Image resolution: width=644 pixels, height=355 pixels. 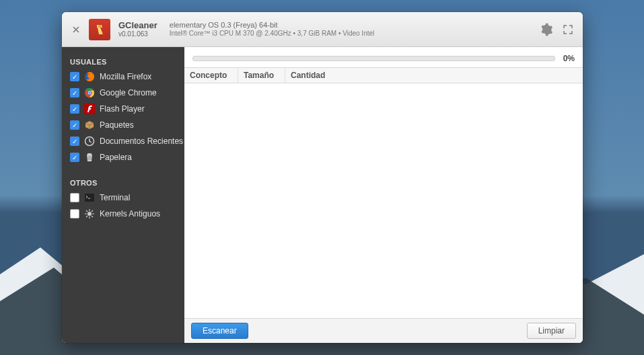 I want to click on column-concepto: Concepto, so click(x=211, y=75).